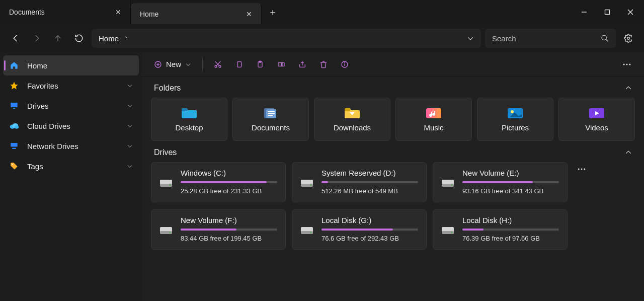 This screenshot has height=301, width=644. I want to click on drive-free-text: 25.28 GB free of 231.33 GB, so click(229, 191).